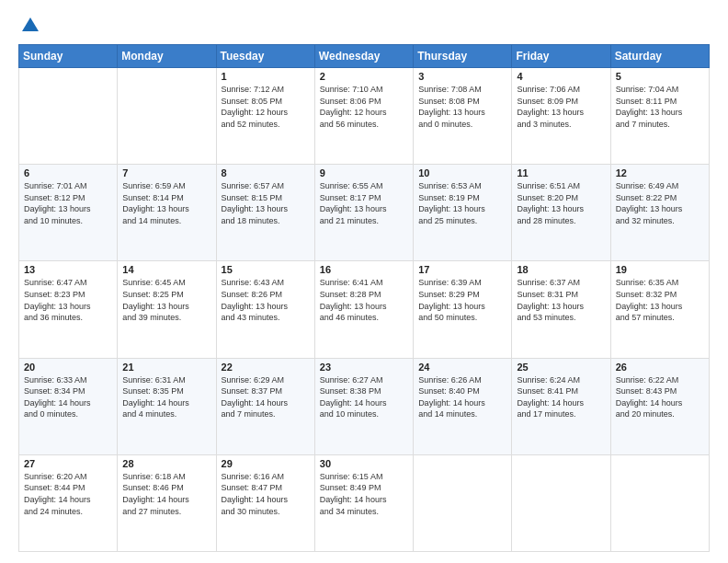 The width and height of the screenshot is (728, 563). I want to click on day-number: 3, so click(462, 76).